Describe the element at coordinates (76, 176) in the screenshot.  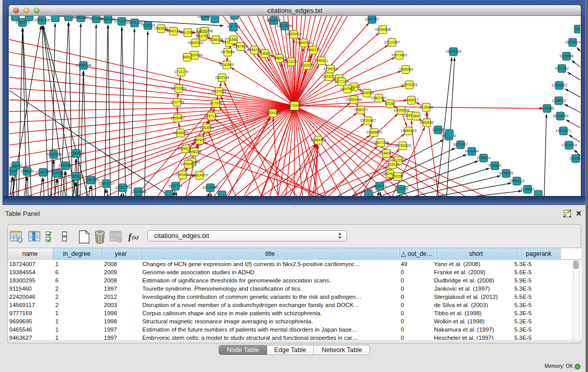
I see `svg-text: 12505135` at that location.